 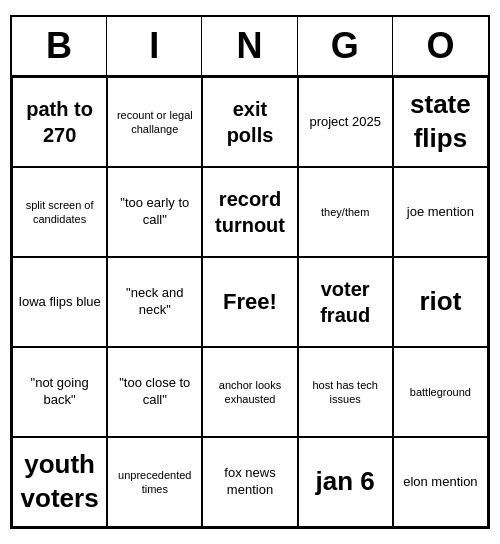 I want to click on bingo-cell-10: Iowa flips blue, so click(x=60, y=302).